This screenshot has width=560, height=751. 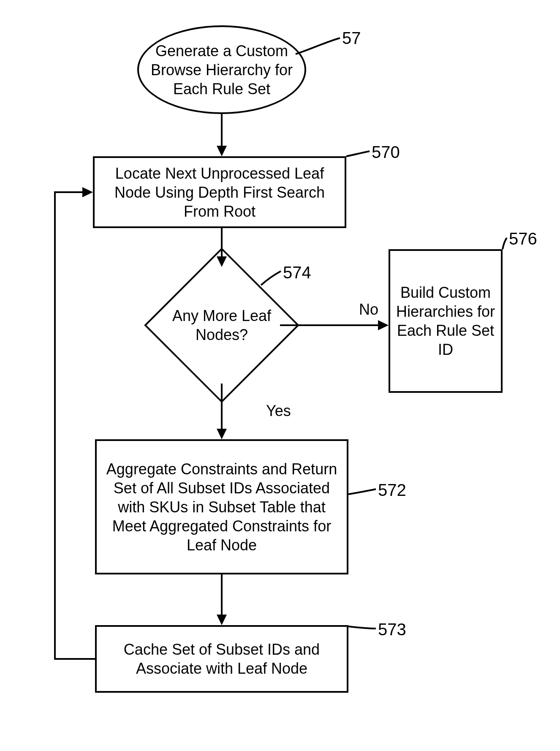 I want to click on node-cache: Cache Set of Subset IDs and Associate wi…, so click(x=222, y=659).